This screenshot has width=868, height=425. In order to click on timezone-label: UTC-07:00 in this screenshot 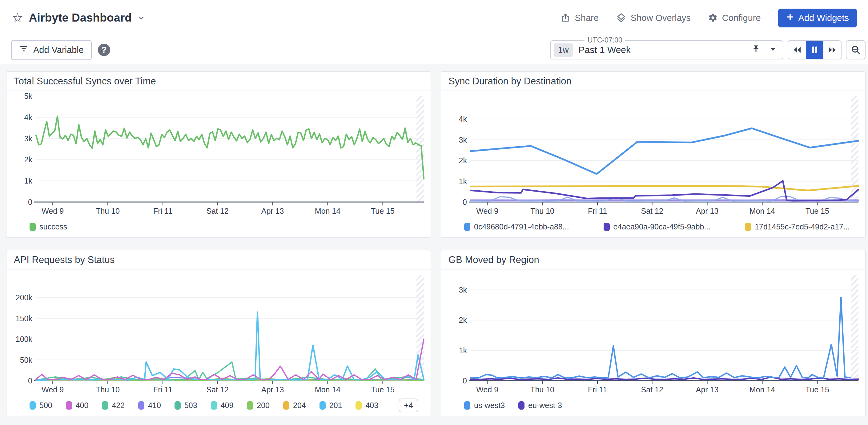, I will do `click(605, 40)`.